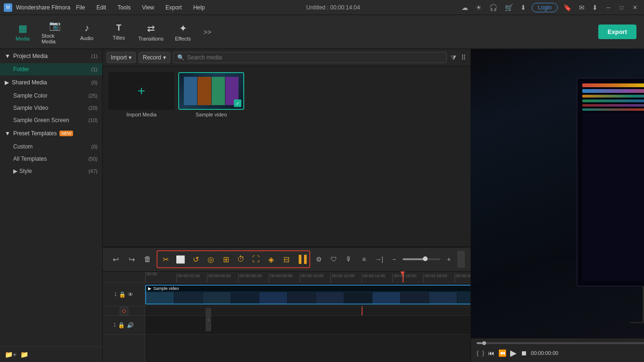  What do you see at coordinates (119, 32) in the screenshot?
I see `tool-titles: T Titles` at bounding box center [119, 32].